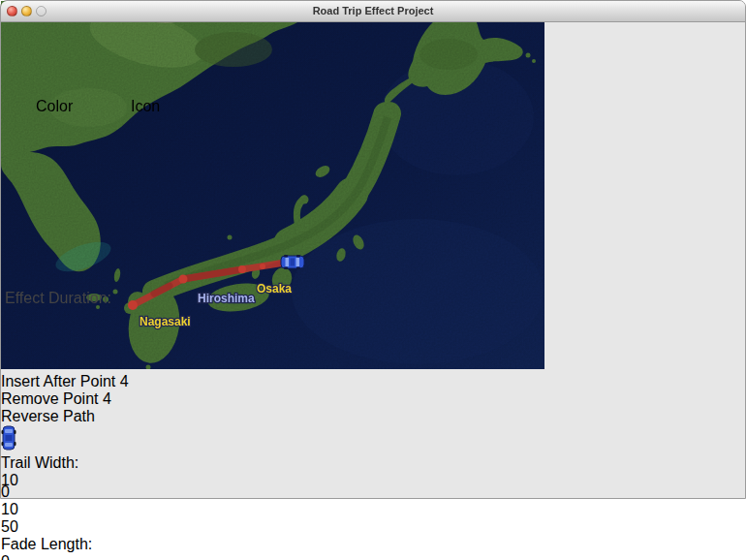 Image resolution: width=746 pixels, height=560 pixels. I want to click on tick-label: 10, so click(373, 510).